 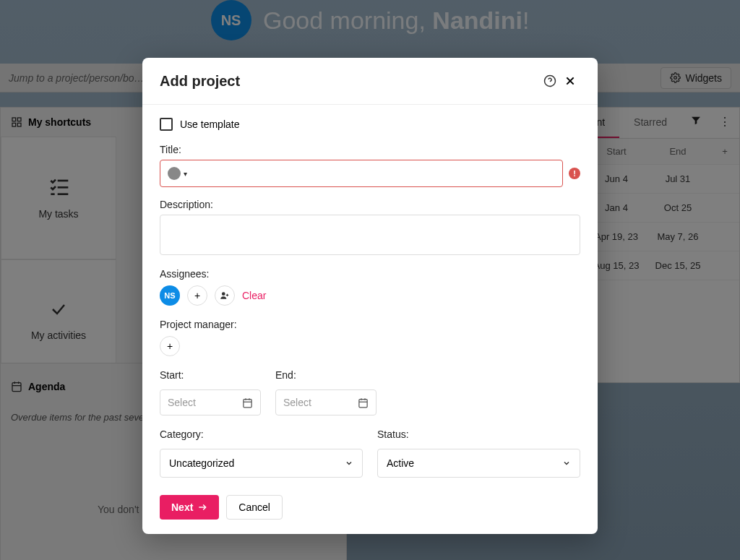 What do you see at coordinates (370, 324) in the screenshot?
I see `pm-label: Project manager:` at bounding box center [370, 324].